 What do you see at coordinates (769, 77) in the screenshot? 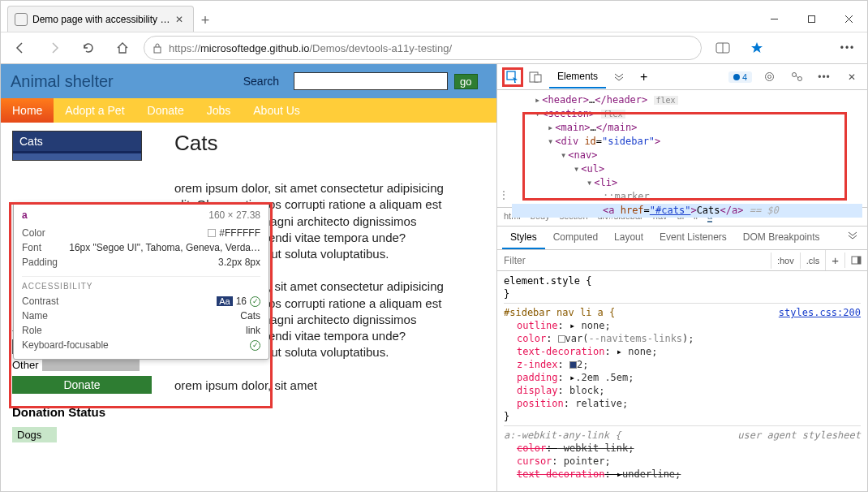
I see `settings-icon` at bounding box center [769, 77].